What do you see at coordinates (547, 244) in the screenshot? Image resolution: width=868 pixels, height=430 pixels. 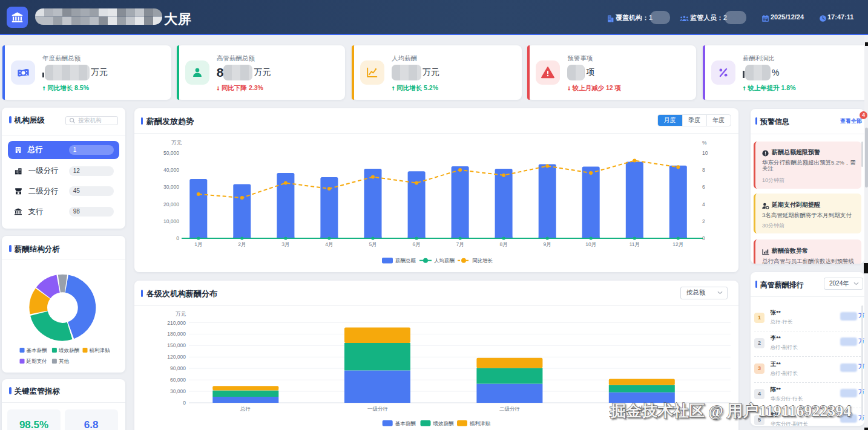 I see `svg-text: 9月` at bounding box center [547, 244].